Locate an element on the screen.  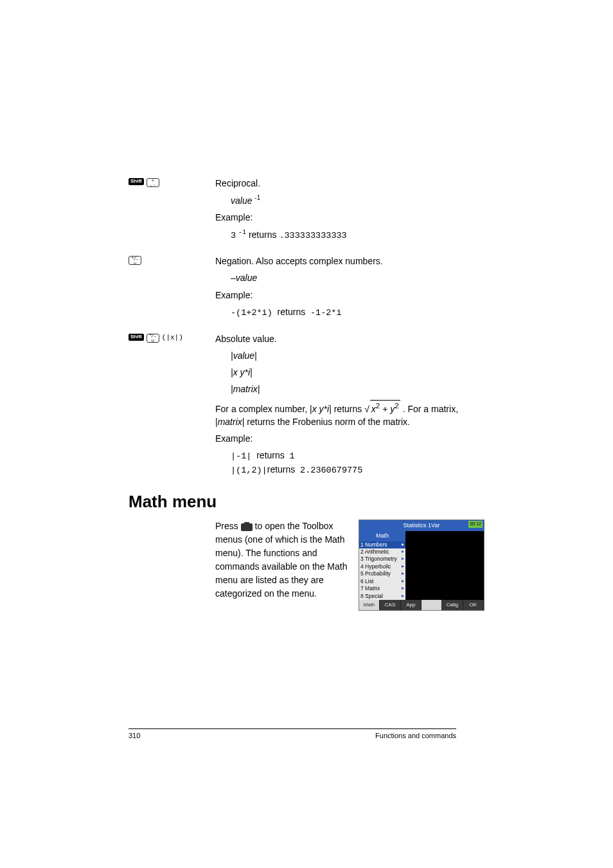
calc-menu-item-matrix: 7 Matrix▸ is located at coordinates (382, 589).